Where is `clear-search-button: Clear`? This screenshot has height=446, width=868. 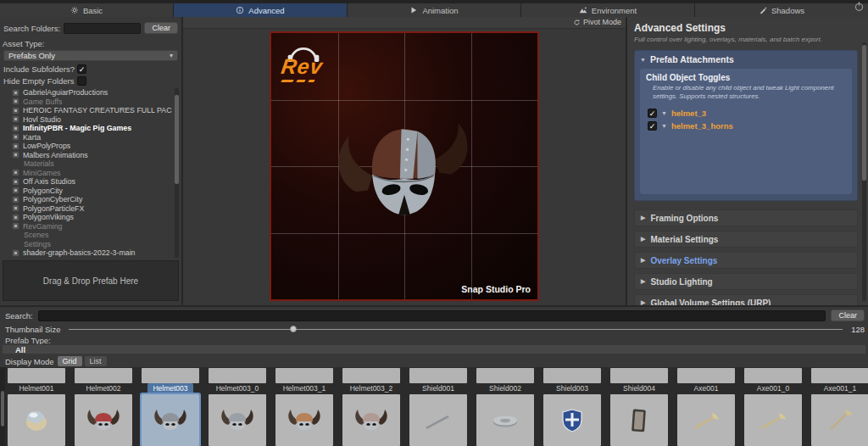
clear-search-button: Clear is located at coordinates (848, 315).